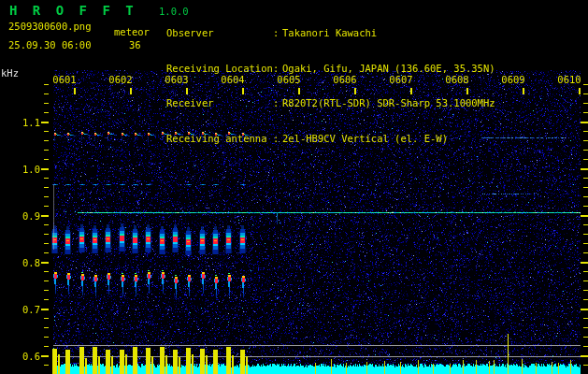  What do you see at coordinates (135, 45) in the screenshot?
I see `meteor-count: 36` at bounding box center [135, 45].